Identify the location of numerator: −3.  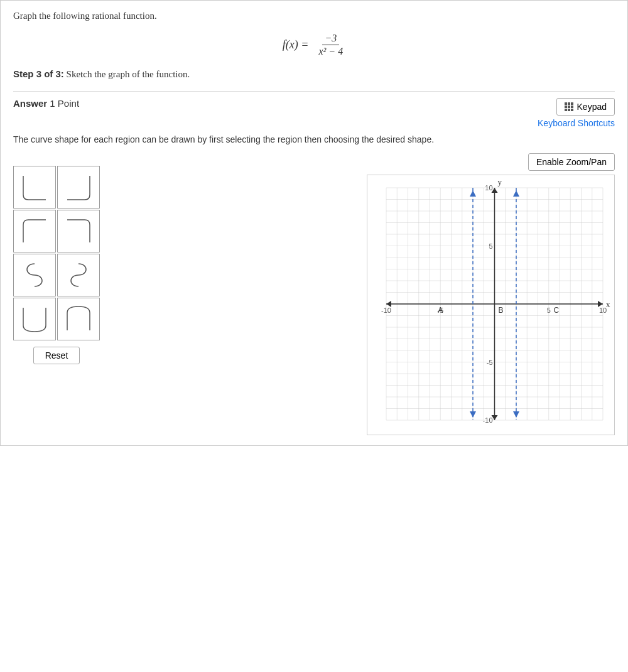
(330, 39).